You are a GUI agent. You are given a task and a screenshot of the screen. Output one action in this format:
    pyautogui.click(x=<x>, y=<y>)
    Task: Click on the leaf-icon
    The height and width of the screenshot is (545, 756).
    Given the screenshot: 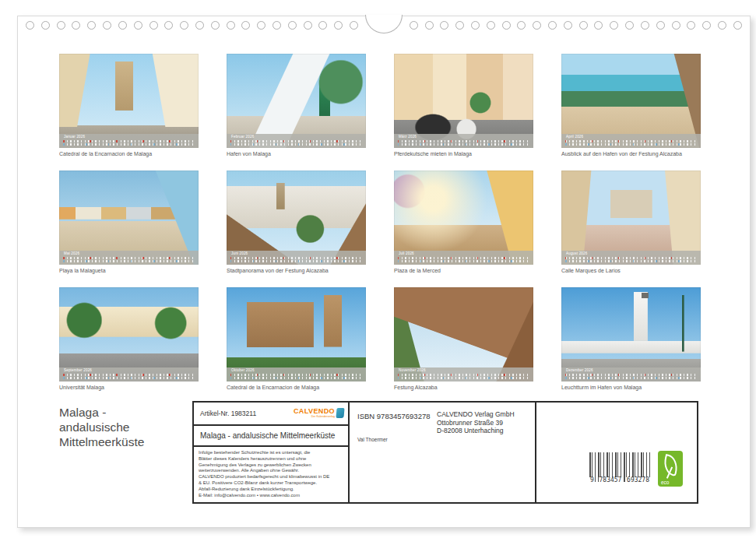 What is the action you would take?
    pyautogui.click(x=670, y=466)
    